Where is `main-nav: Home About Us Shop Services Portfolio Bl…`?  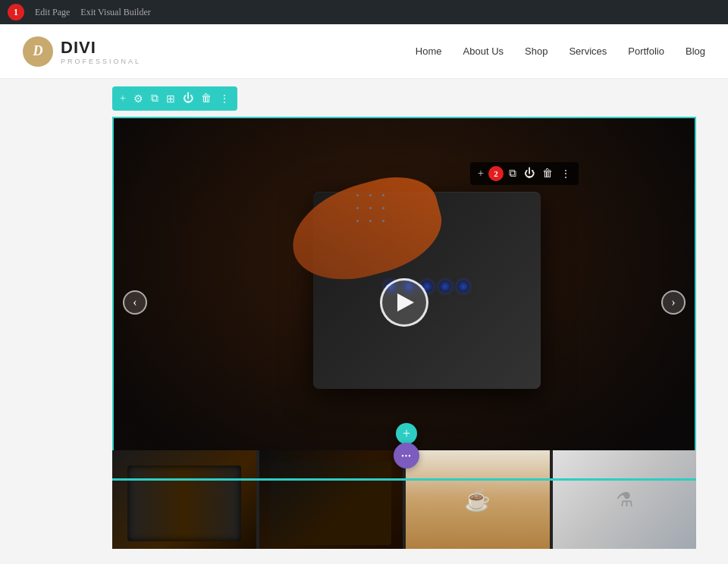
main-nav: Home About Us Shop Services Portfolio Bl… is located at coordinates (560, 52).